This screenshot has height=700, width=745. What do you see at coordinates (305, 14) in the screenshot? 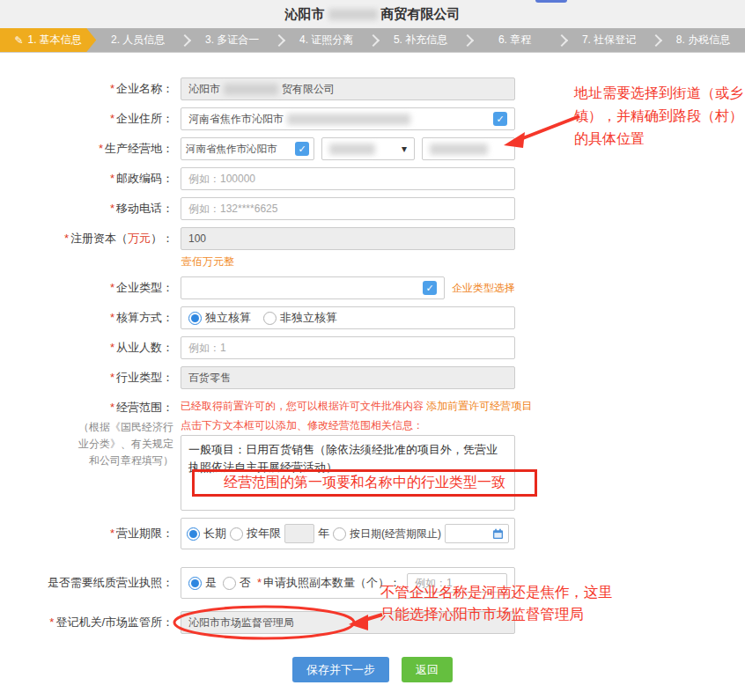
I see `company-title-prefix: 沁阳市` at bounding box center [305, 14].